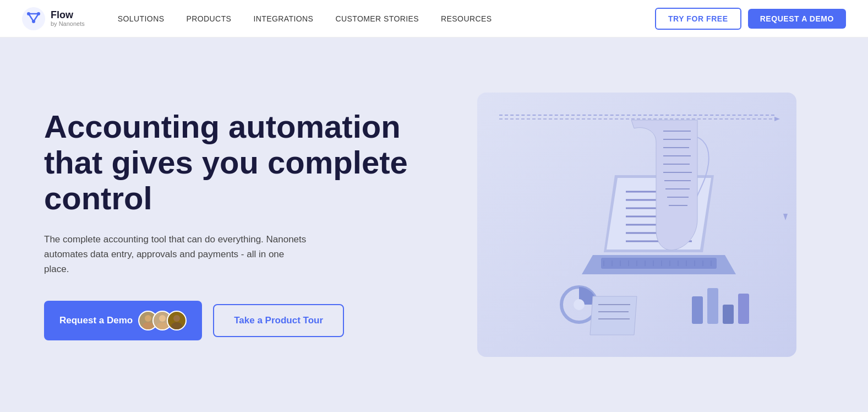 The height and width of the screenshot is (412, 868). Describe the element at coordinates (279, 321) in the screenshot. I see `take-product-tour-button: Take a Product Tour` at that location.